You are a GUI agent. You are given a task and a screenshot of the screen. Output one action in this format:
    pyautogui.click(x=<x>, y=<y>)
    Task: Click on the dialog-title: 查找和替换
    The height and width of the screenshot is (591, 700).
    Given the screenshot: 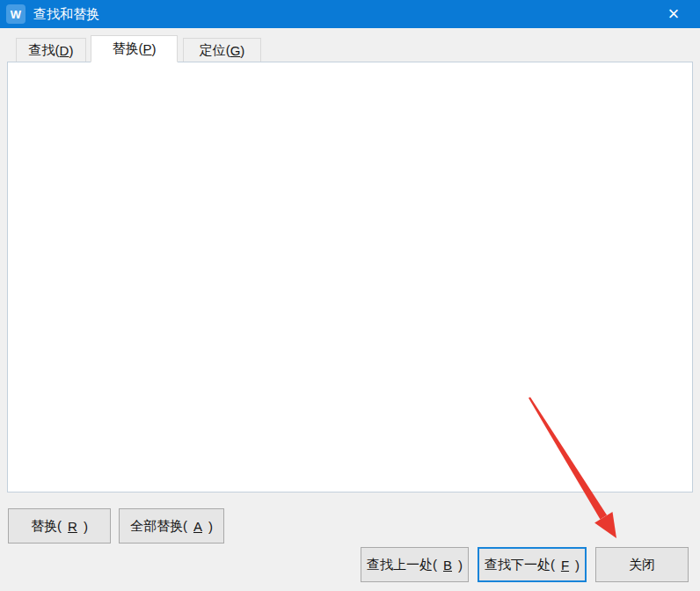 What is the action you would take?
    pyautogui.click(x=67, y=14)
    